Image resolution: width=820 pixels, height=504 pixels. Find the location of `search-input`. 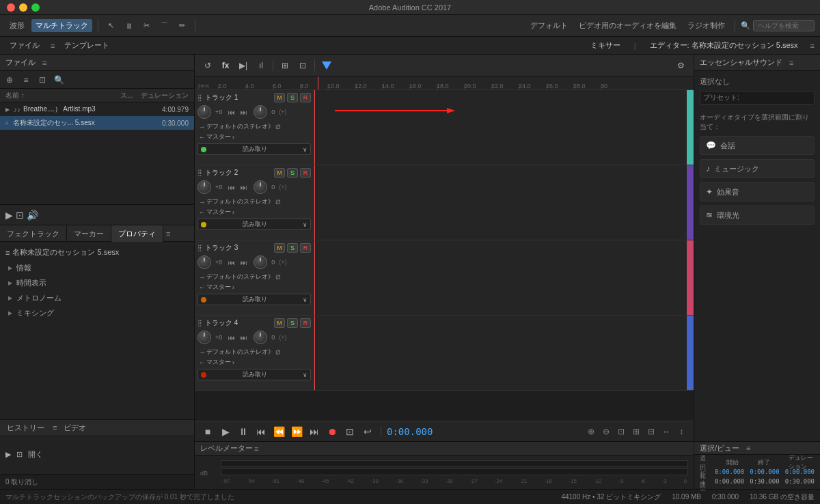

search-input is located at coordinates (784, 26).